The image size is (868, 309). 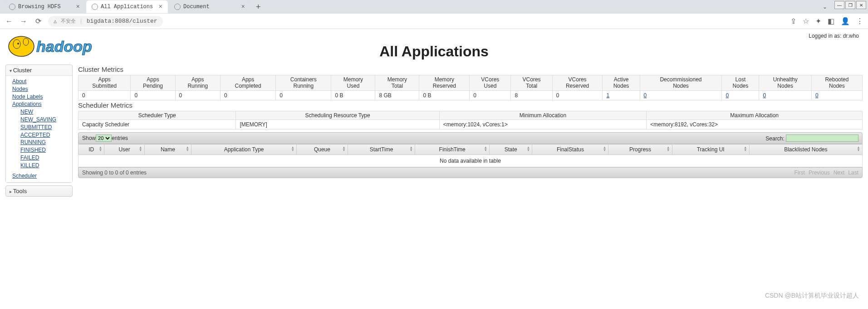 What do you see at coordinates (40, 176) in the screenshot?
I see `sidebar-link-scheduler: Scheduler` at bounding box center [40, 176].